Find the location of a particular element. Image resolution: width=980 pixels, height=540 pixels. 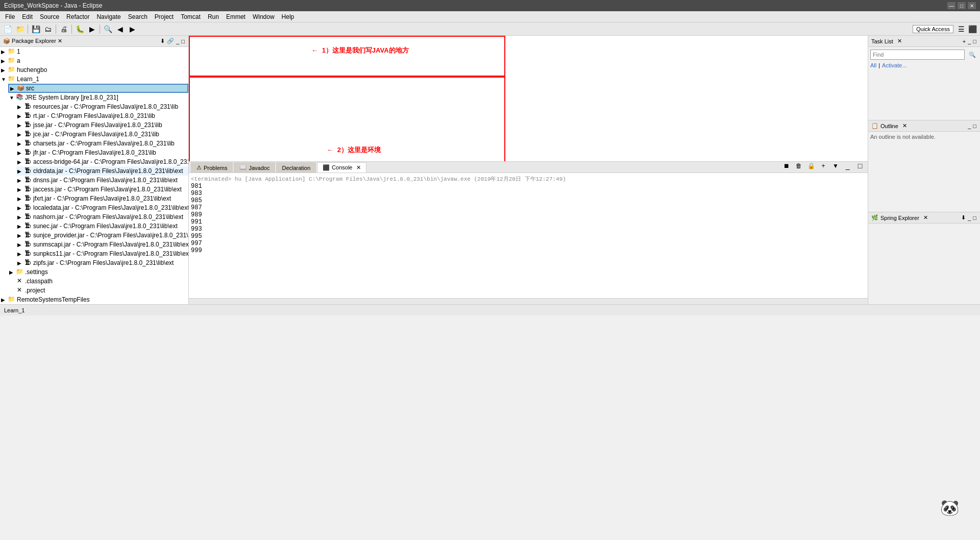

tree-item-nashorn: ▶ 🗜 nashorn.jar - C:\Program Files\Java\… is located at coordinates (102, 217).